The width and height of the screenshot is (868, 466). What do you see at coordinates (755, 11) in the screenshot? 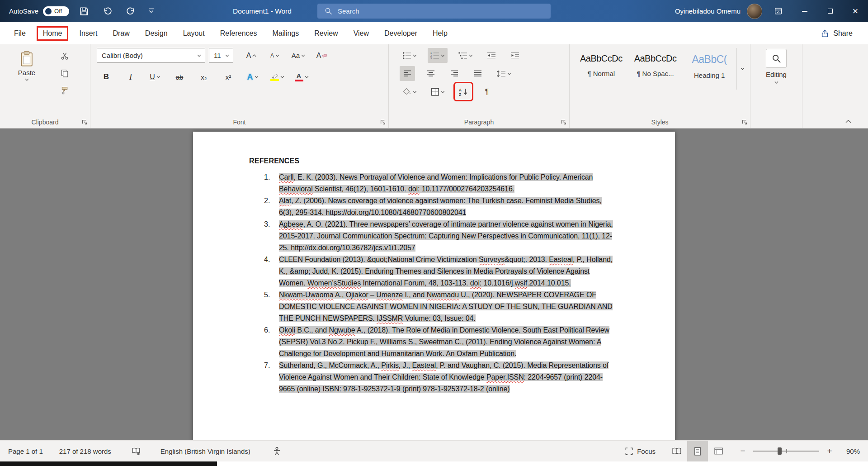
I see `avatar` at bounding box center [755, 11].